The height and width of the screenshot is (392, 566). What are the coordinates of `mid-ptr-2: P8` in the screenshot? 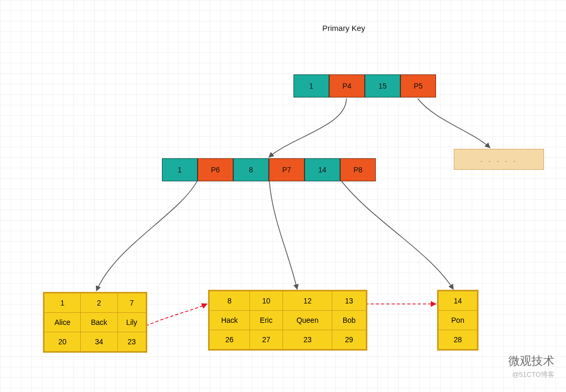 It's located at (358, 170).